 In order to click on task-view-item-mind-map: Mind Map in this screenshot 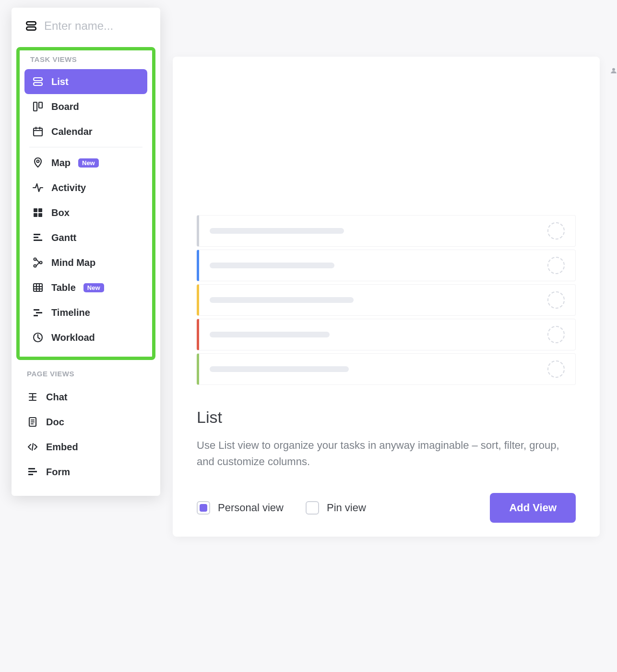, I will do `click(86, 263)`.